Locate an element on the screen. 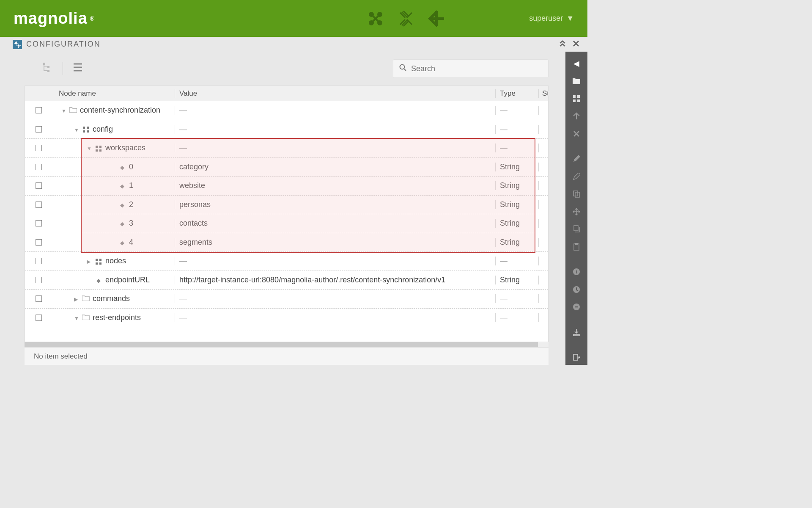  delete-icon is located at coordinates (576, 134).